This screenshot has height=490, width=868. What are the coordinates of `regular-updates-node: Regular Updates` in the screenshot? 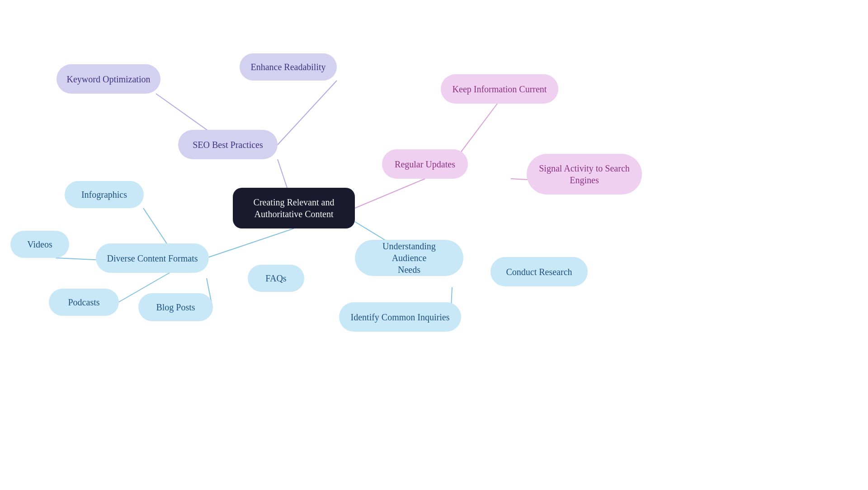 It's located at (425, 164).